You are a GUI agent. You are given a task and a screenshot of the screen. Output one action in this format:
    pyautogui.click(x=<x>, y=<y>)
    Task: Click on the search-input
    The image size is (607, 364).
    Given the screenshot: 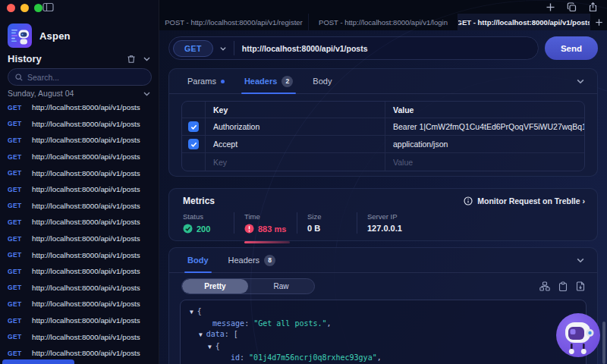 What is the action you would take?
    pyautogui.click(x=86, y=77)
    